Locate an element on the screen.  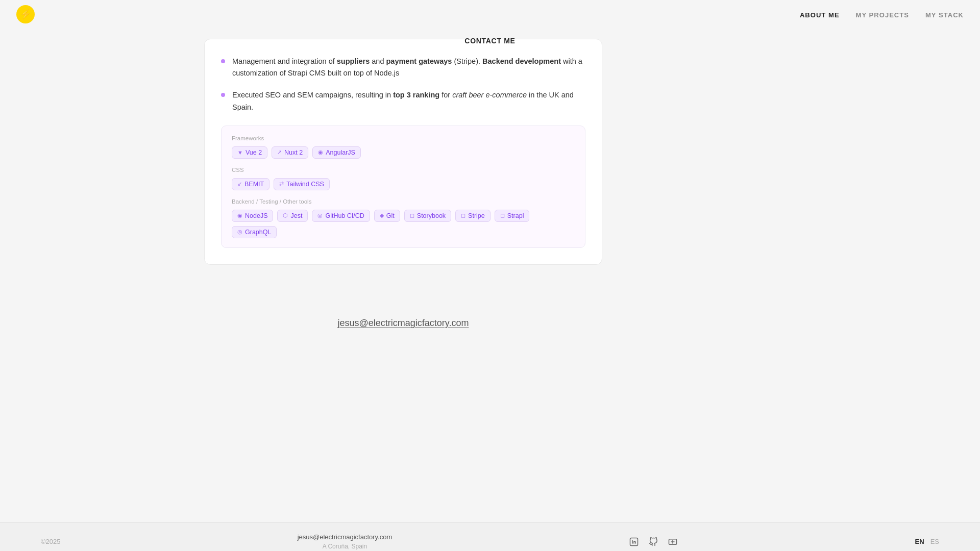
nav-item-stack: MY STACK is located at coordinates (944, 14).